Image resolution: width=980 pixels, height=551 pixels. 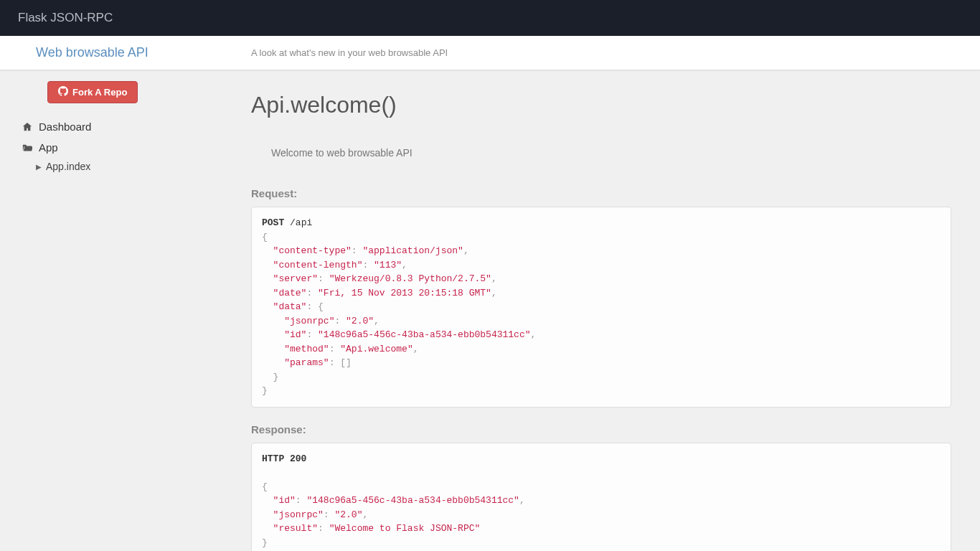 I want to click on subheader: Web browsable API A look at what's new i…, so click(x=490, y=53).